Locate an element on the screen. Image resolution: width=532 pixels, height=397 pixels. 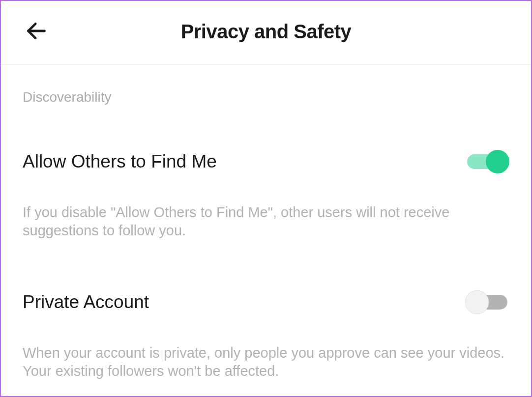
setting-description-private-account: When your account is private, only peopl… is located at coordinates (266, 362).